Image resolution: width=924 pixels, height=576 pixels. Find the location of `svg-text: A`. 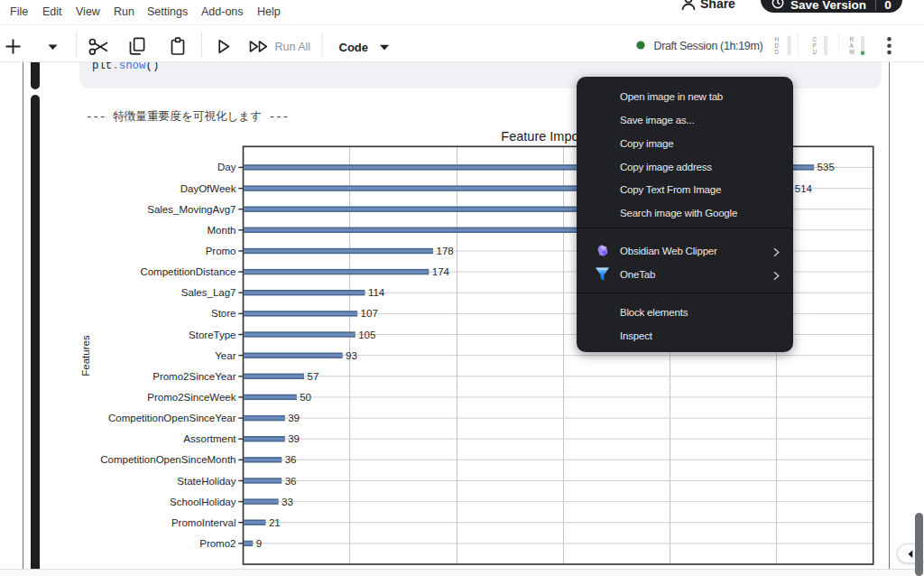

svg-text: A is located at coordinates (852, 45).